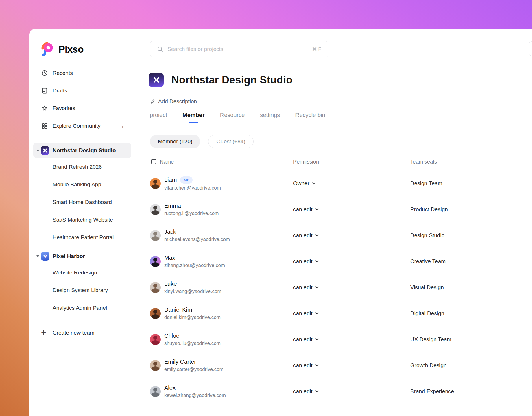 Image resolution: width=532 pixels, height=416 pixels. I want to click on tab-label: Member, so click(194, 115).